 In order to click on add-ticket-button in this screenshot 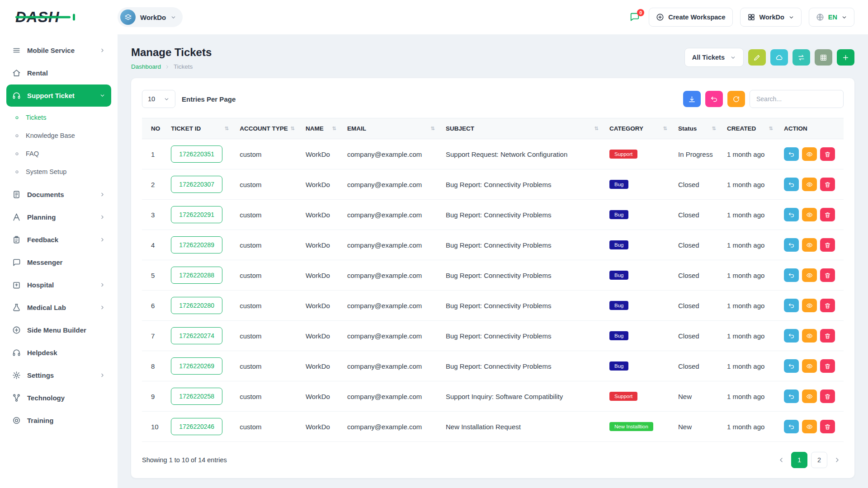, I will do `click(845, 57)`.